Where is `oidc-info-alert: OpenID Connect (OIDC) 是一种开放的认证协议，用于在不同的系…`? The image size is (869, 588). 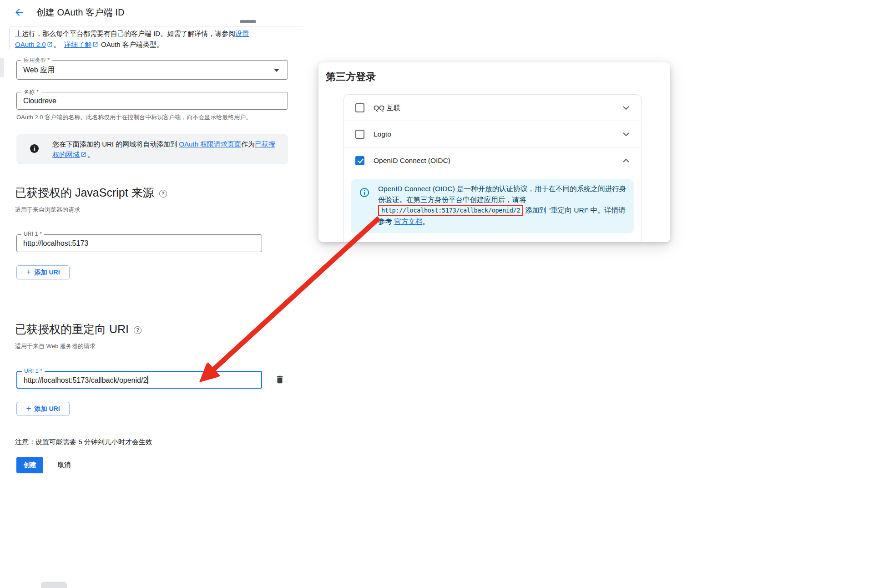 oidc-info-alert: OpenID Connect (OIDC) 是一种开放的认证协议，用于在不同的系… is located at coordinates (492, 206).